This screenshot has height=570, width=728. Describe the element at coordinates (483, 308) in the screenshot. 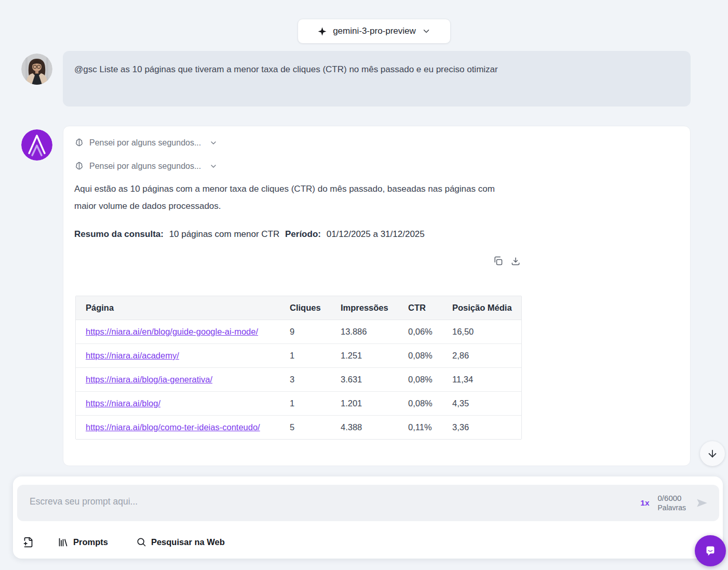

I see `column-header: Posição Média` at that location.